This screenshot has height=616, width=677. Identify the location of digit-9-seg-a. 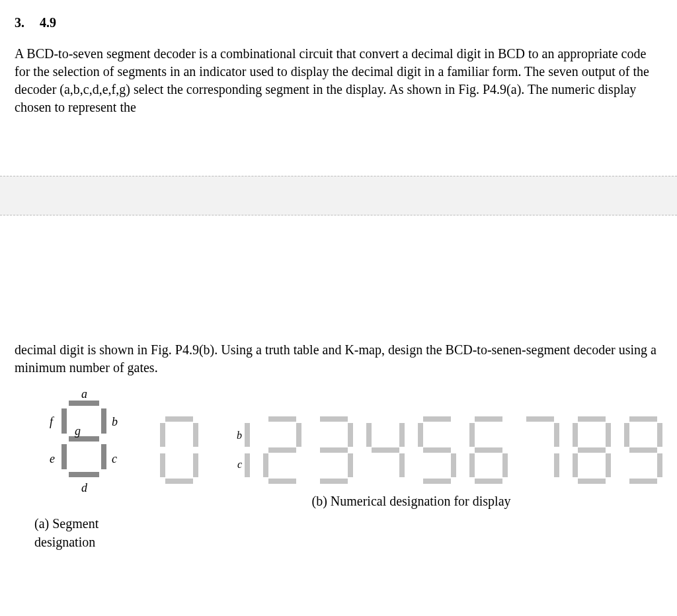
(643, 419).